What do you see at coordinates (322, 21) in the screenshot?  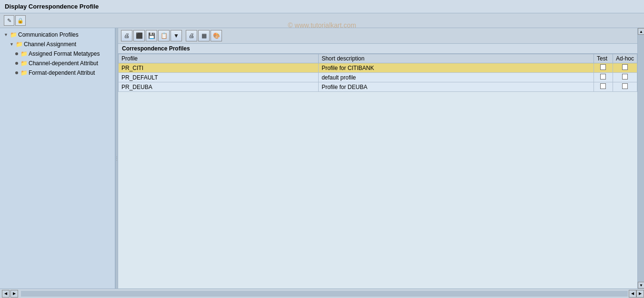 I see `main-toolbar: ✎ 🔒` at bounding box center [322, 21].